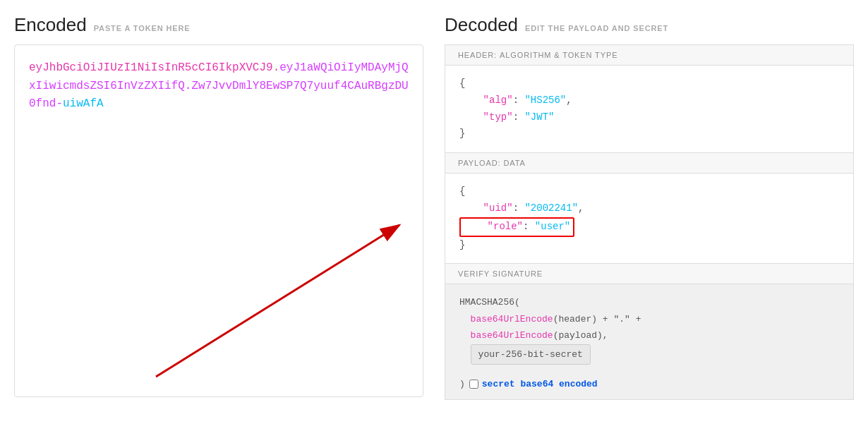 The height and width of the screenshot is (443, 868). What do you see at coordinates (143, 28) in the screenshot?
I see `encoded-subtitle: PASTE A TOKEN HERE` at bounding box center [143, 28].